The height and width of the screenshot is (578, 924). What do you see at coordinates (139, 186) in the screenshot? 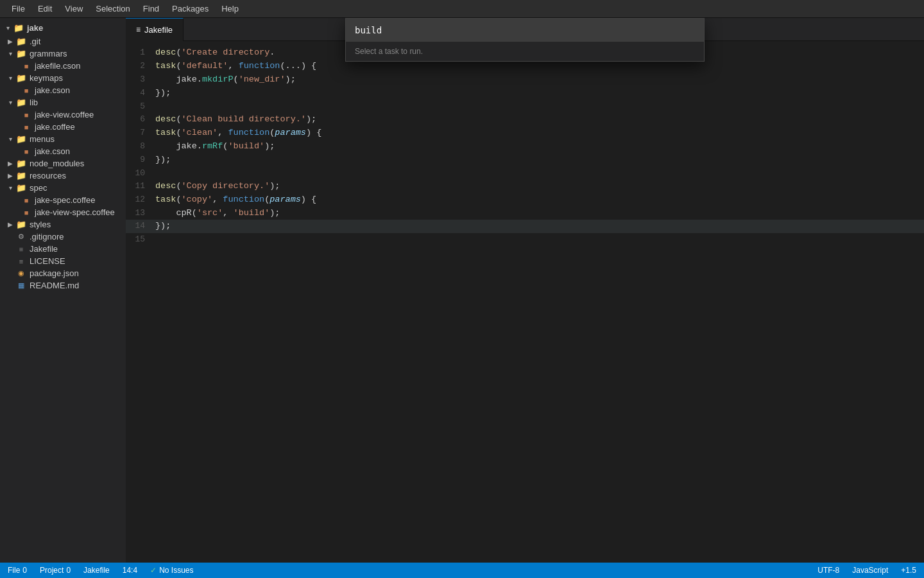
I see `line-num-11: 11` at bounding box center [139, 186].